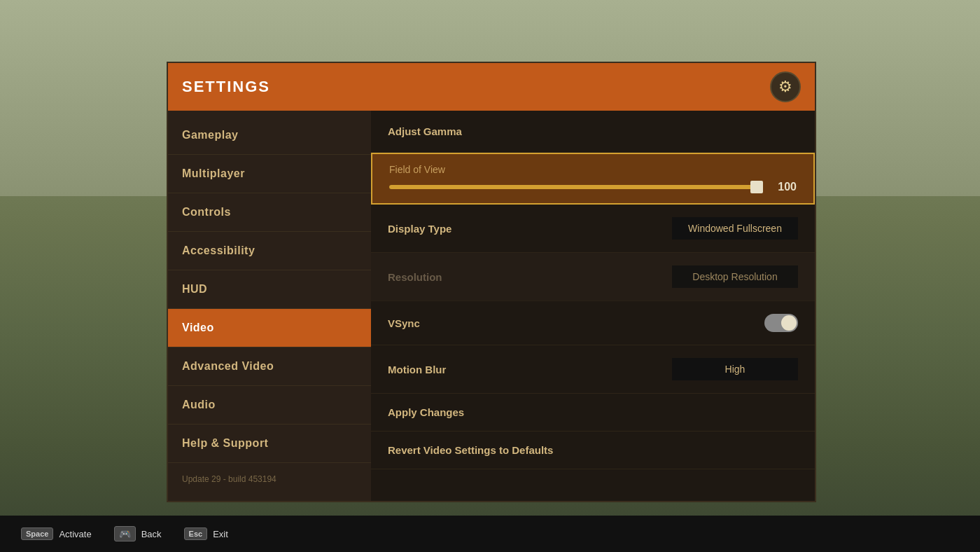  Describe the element at coordinates (593, 170) in the screenshot. I see `fov-label: Field of View` at that location.